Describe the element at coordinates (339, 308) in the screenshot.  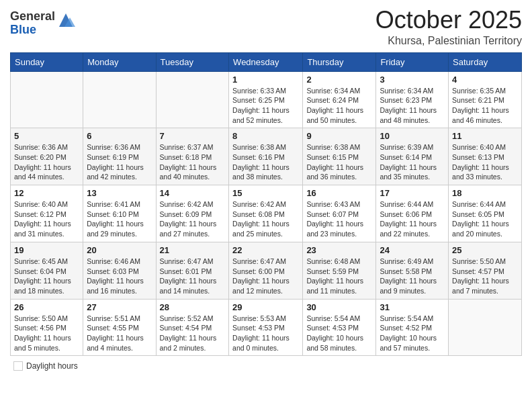
I see `day-number: 30` at that location.